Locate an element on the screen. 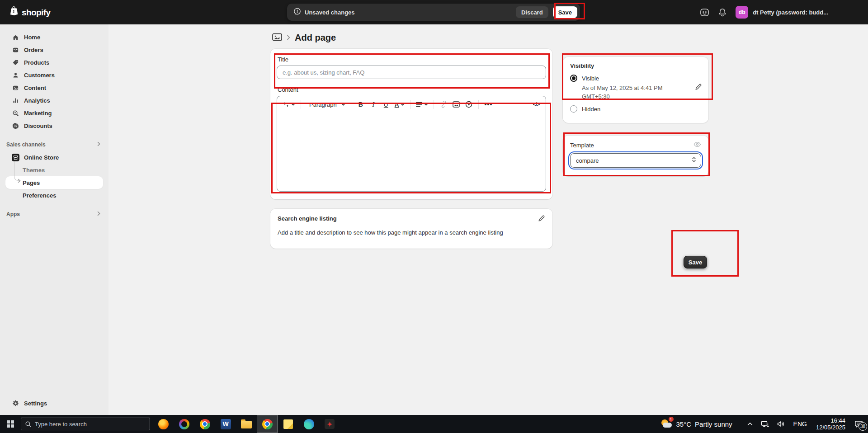  floating-save-button: Save is located at coordinates (695, 262).